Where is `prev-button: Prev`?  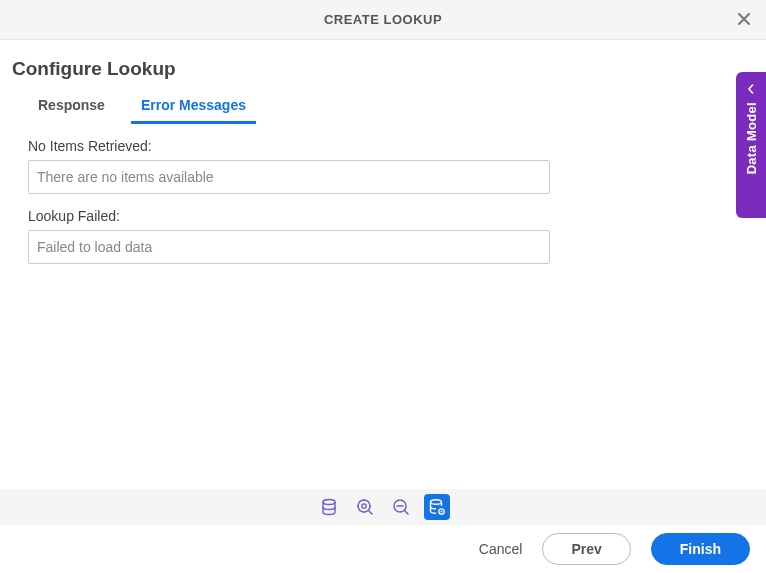 prev-button: Prev is located at coordinates (586, 549).